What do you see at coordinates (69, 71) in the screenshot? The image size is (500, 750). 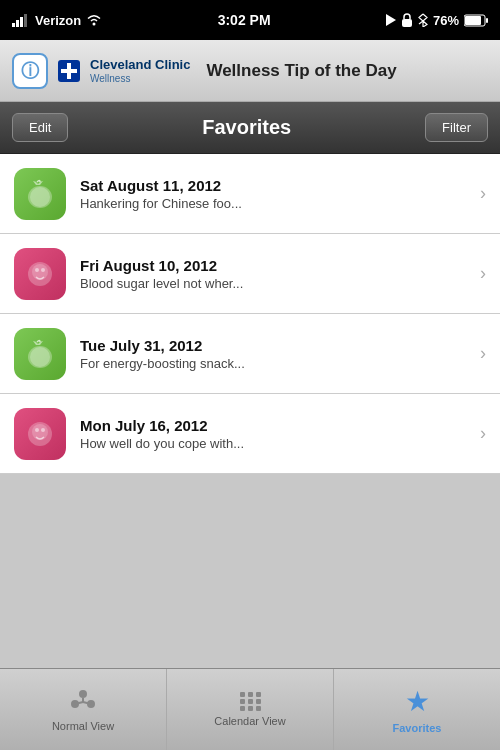 I see `clinic-logo-icon` at bounding box center [69, 71].